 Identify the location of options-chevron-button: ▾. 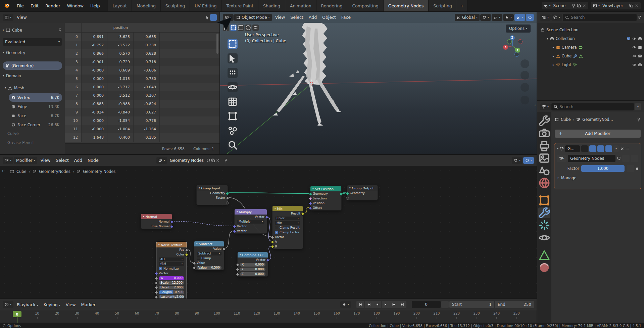
(638, 107).